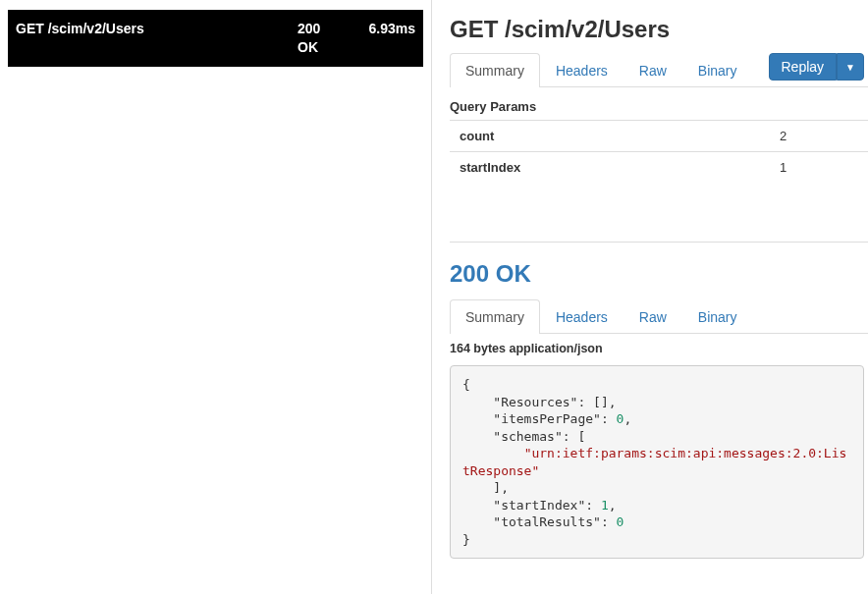 This screenshot has width=868, height=594. Describe the element at coordinates (615, 136) in the screenshot. I see `param-key: count` at that location.